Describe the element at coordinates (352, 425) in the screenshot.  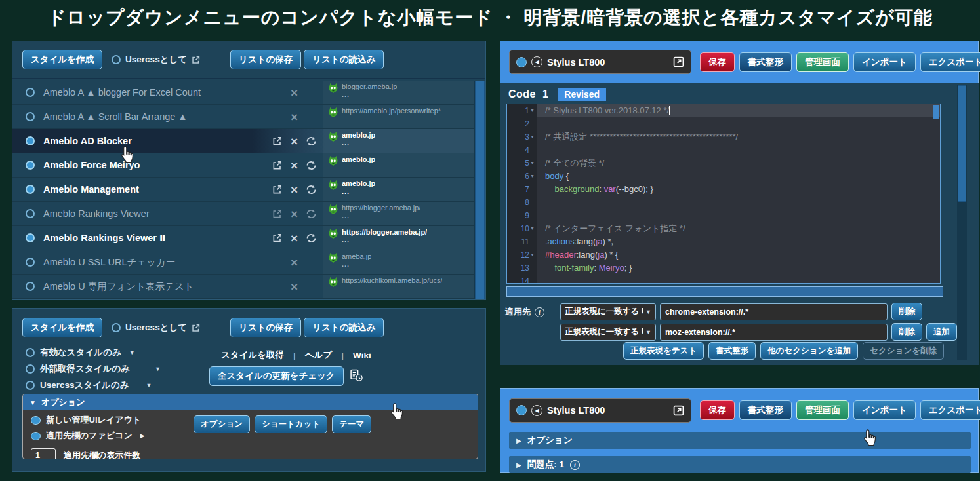
I see `option-button: テーマ` at that location.